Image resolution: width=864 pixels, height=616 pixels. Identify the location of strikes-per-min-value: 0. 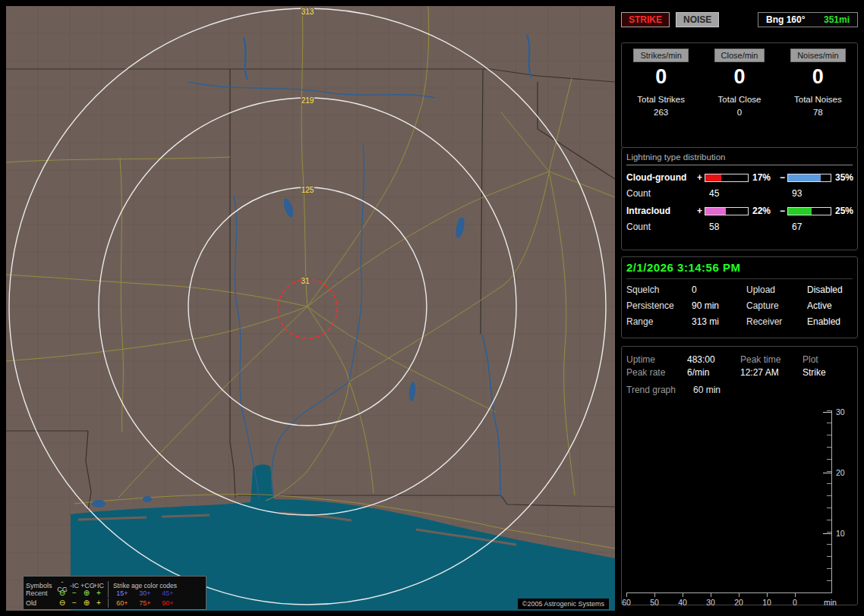
(661, 77).